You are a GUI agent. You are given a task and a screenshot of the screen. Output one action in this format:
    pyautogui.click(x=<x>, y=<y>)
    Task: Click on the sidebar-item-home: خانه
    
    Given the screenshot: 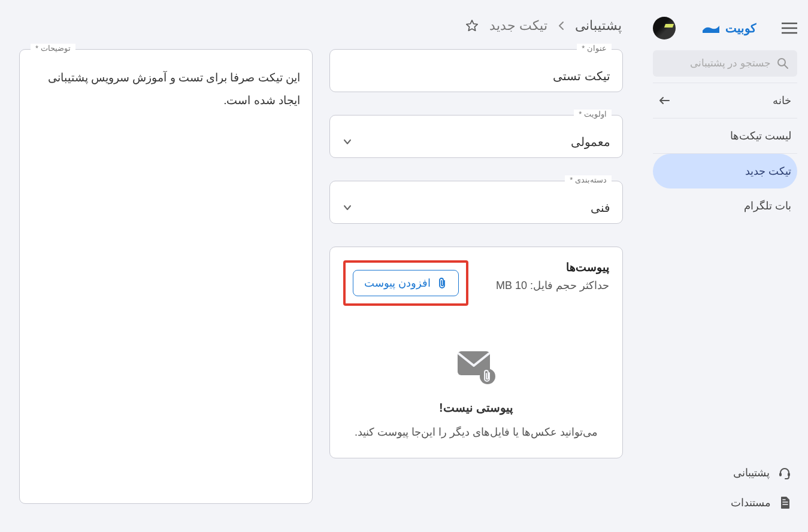 What is the action you would take?
    pyautogui.click(x=725, y=101)
    